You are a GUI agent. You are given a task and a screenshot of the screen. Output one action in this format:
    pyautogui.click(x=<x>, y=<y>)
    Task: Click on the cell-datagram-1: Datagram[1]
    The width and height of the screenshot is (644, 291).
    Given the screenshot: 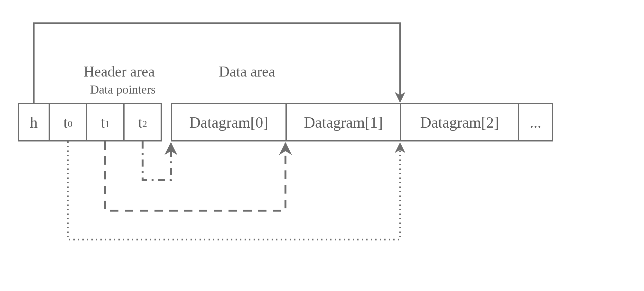 What is the action you would take?
    pyautogui.click(x=343, y=122)
    